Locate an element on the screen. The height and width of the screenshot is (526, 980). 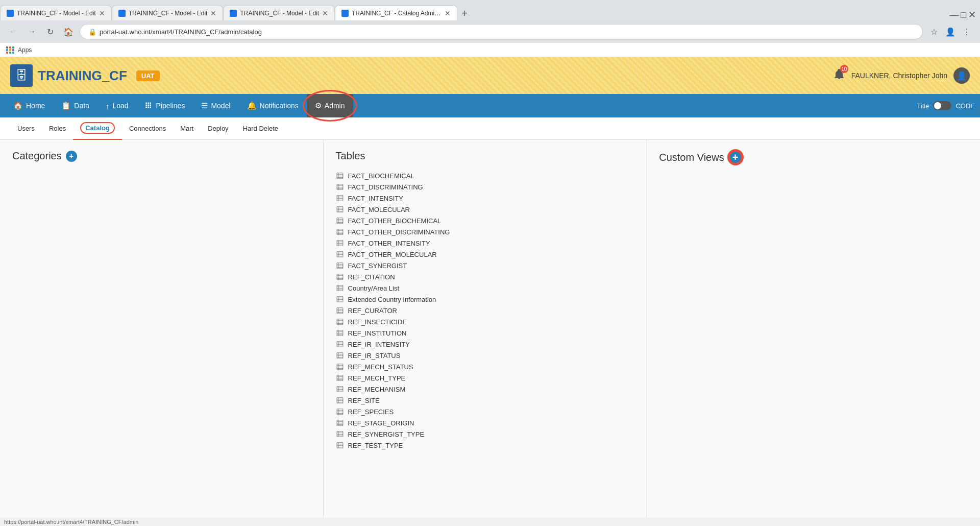
tab-close-1: ✕ is located at coordinates (102, 13).